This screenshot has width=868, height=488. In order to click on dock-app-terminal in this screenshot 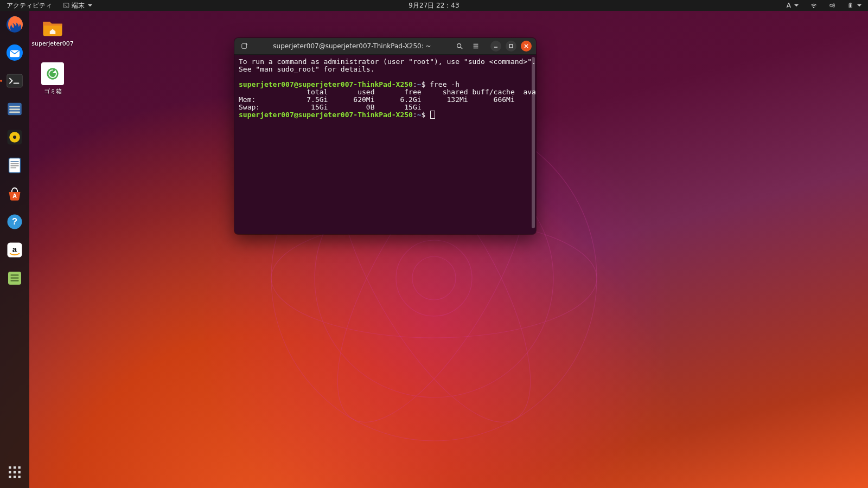, I will do `click(15, 81)`.